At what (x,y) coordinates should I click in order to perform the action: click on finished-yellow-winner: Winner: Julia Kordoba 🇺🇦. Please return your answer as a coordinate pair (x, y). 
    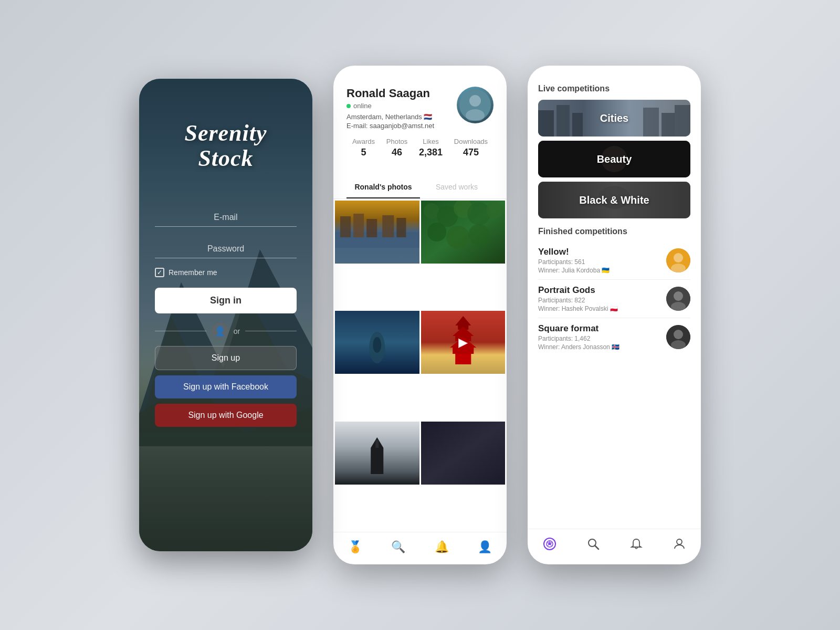
    Looking at the image, I should click on (602, 270).